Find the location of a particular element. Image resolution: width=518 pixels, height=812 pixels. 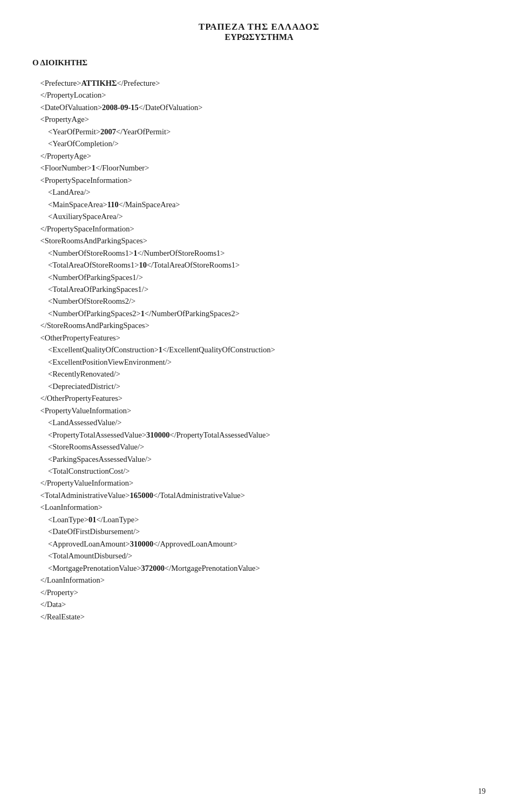

xml-line: <LoanType>01</LoanType> is located at coordinates (259, 520).